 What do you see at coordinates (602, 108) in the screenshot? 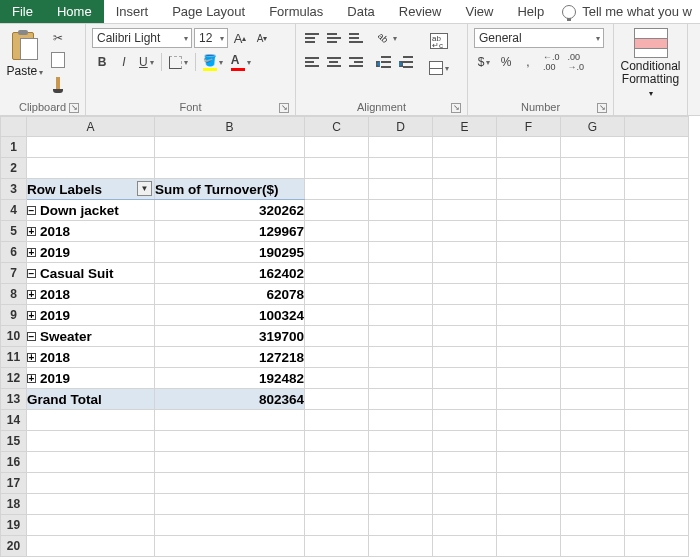
I see `number-launcher: ↘` at bounding box center [602, 108].